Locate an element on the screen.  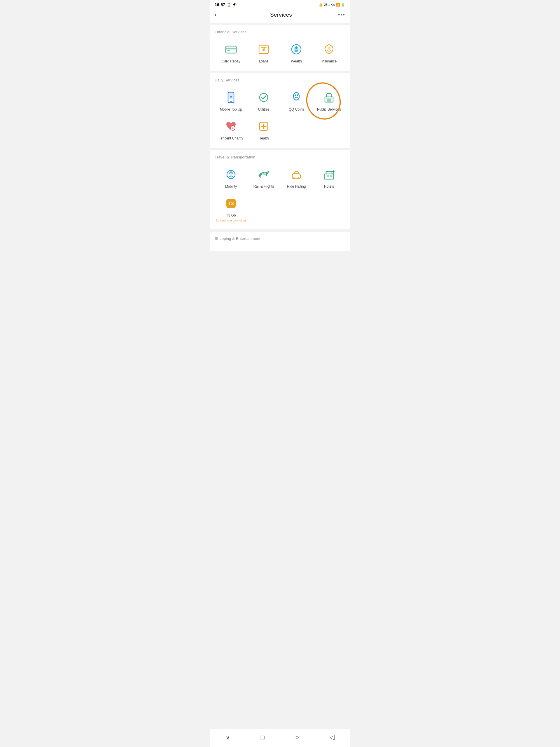
hotels-icon is located at coordinates (329, 174).